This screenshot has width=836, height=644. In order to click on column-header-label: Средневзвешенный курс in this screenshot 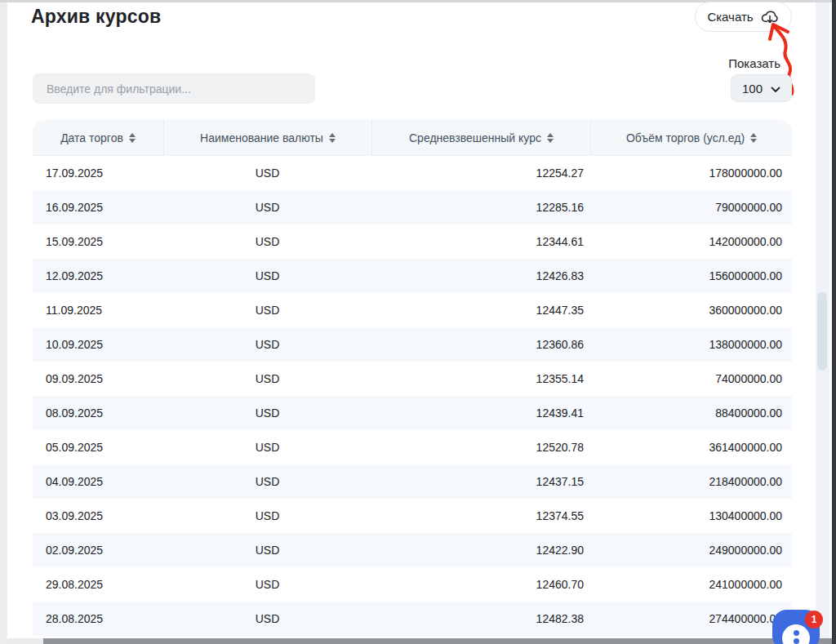, I will do `click(475, 138)`.